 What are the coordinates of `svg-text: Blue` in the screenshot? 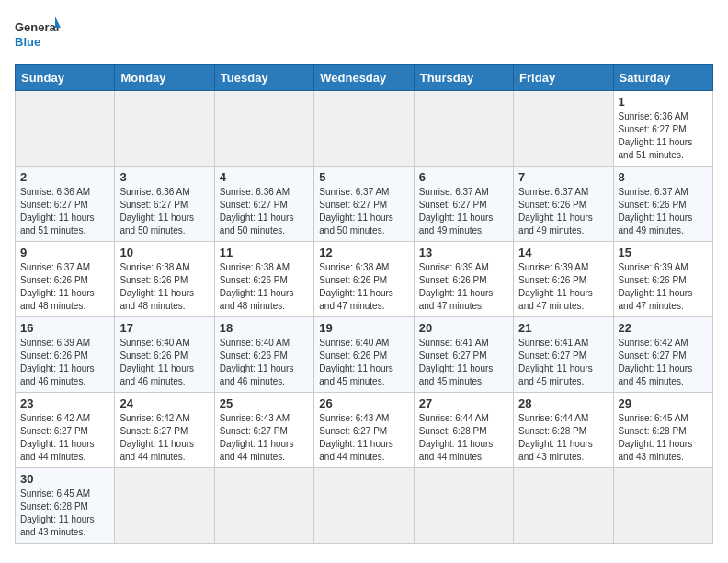 It's located at (28, 42).